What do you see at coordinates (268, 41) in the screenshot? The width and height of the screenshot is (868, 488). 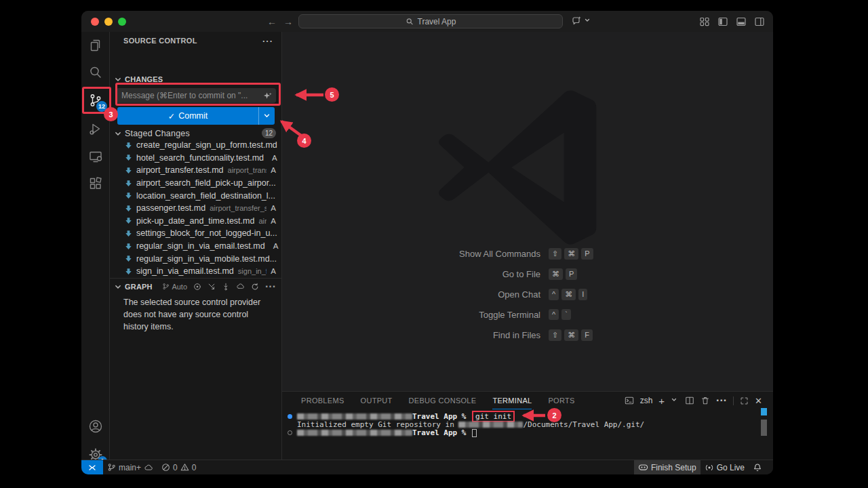 I see `more-actions-icon: ···` at bounding box center [268, 41].